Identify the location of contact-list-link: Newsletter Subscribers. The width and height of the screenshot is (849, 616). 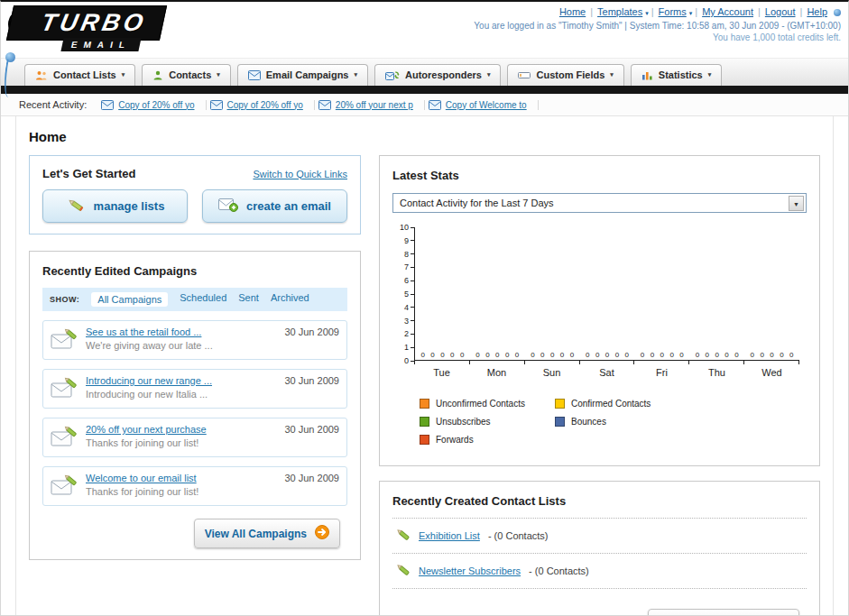
(469, 571).